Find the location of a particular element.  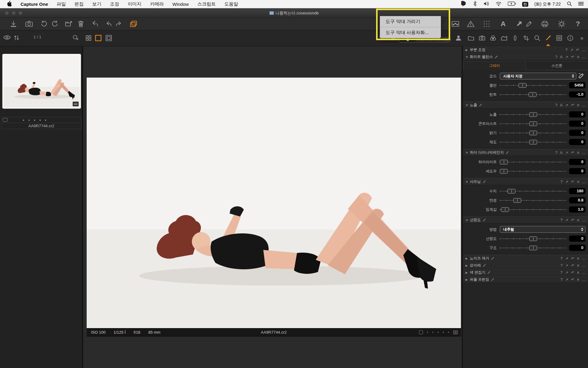

tab-color-icon is located at coordinates (493, 38).